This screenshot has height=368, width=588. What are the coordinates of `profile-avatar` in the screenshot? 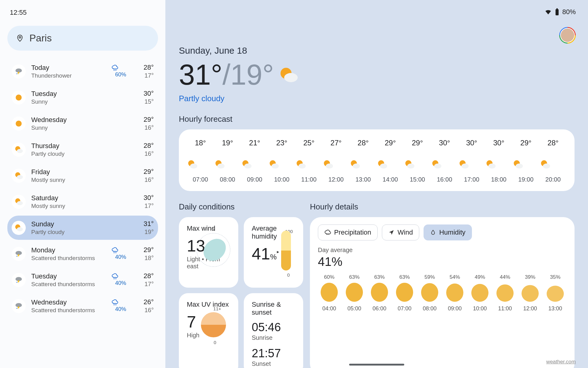 It's located at (567, 35).